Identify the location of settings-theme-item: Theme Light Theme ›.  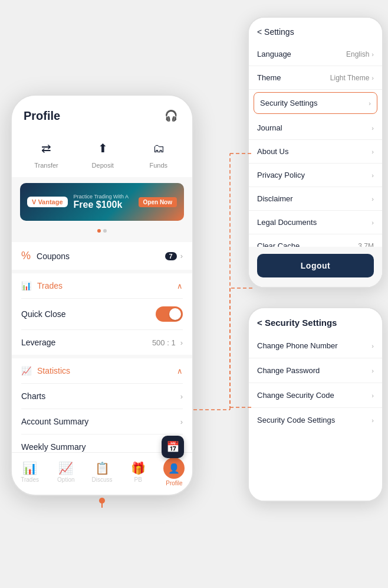
(315, 78).